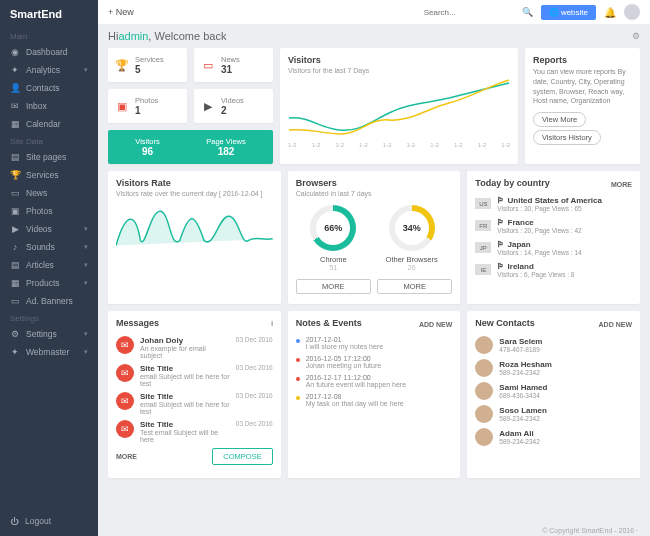  I want to click on webmaster-icon: ✦, so click(15, 352).